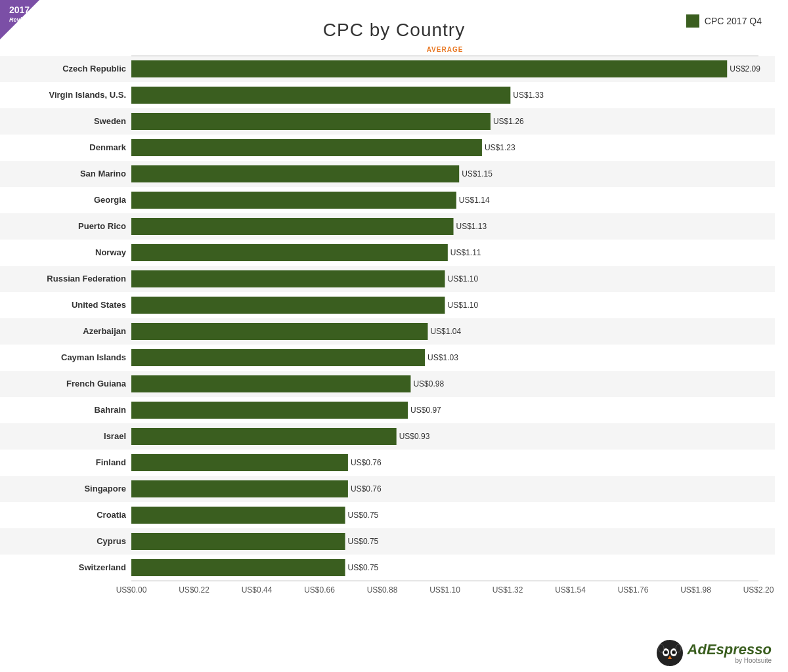 The width and height of the screenshot is (788, 672). Describe the element at coordinates (693, 21) in the screenshot. I see `legend-color-box` at that location.